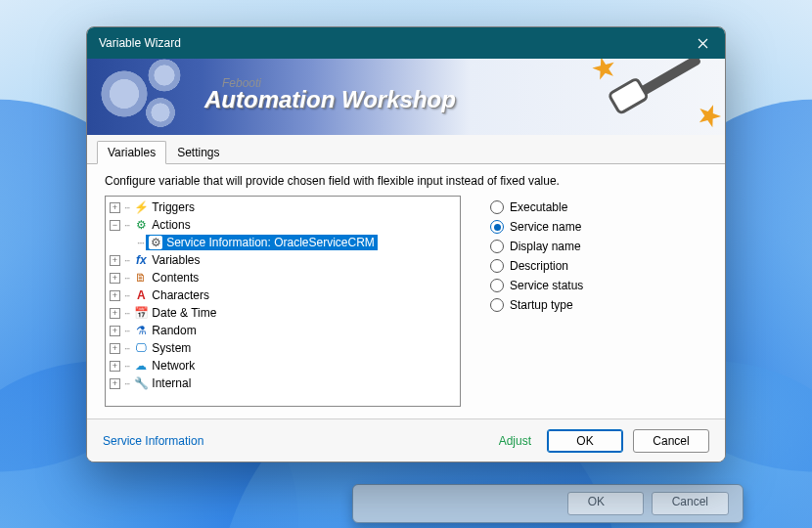 This screenshot has width=812, height=528. I want to click on tree-item-variables: +··· fxVariables, so click(284, 260).